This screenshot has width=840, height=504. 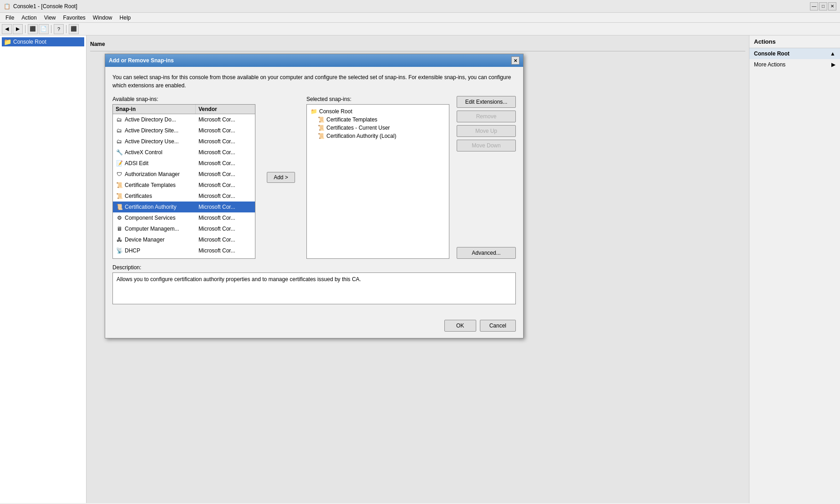 What do you see at coordinates (7, 29) in the screenshot?
I see `back-btn: ◀` at bounding box center [7, 29].